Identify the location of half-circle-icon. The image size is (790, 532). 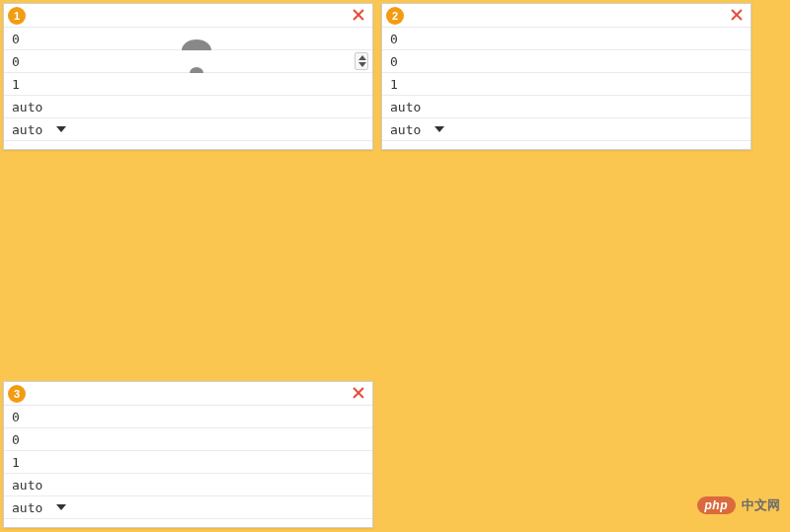
(197, 45).